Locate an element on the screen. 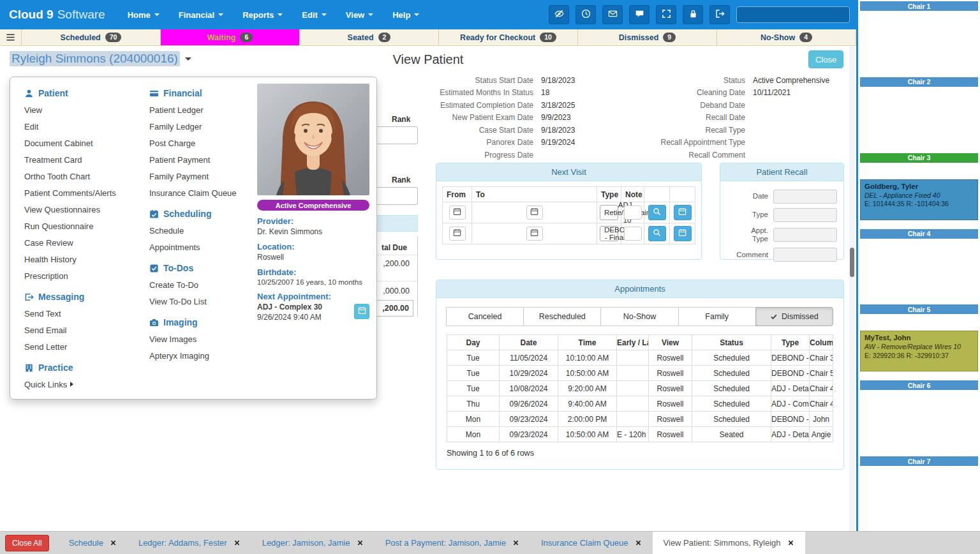 Image resolution: width=980 pixels, height=554 pixels. chair-appointment-card: MyTest, John AW - Remove/Replace Wires 1… is located at coordinates (919, 351).